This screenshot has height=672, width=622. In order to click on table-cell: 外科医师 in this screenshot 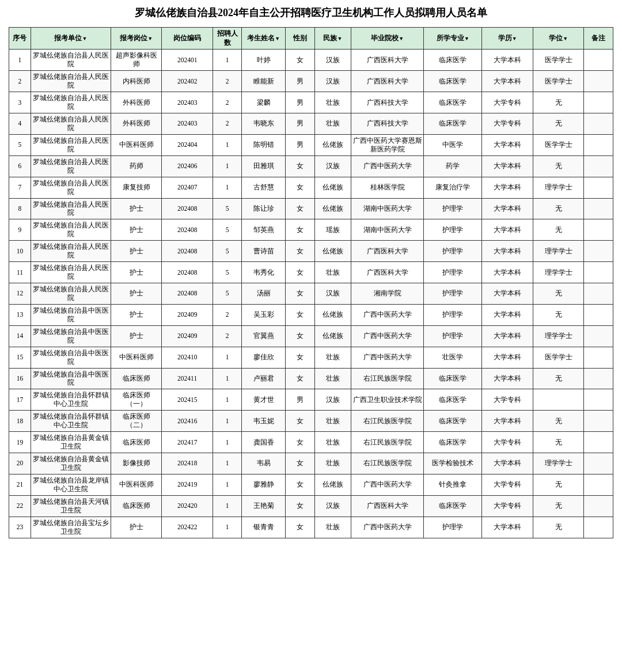, I will do `click(136, 102)`.